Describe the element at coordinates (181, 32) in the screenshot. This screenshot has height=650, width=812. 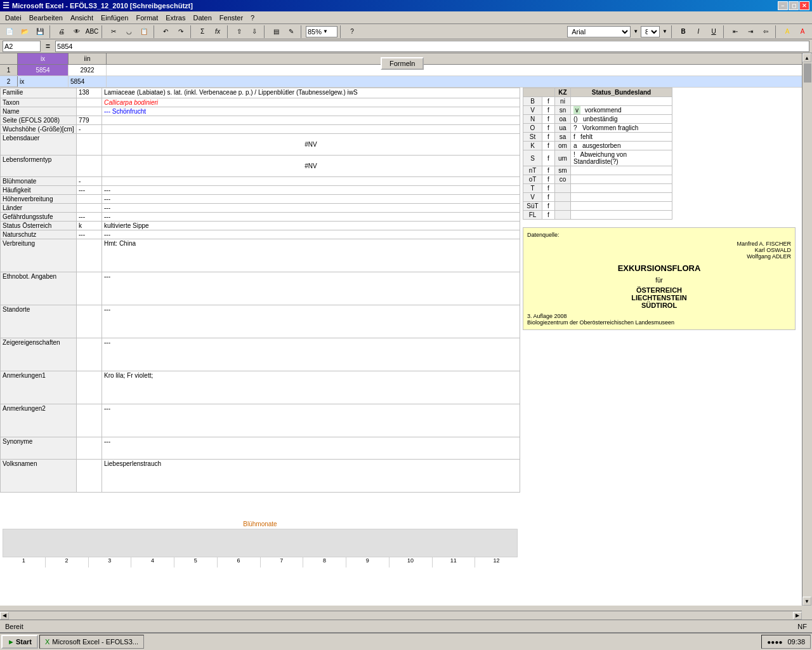
I see `tb-redo: ↷` at that location.